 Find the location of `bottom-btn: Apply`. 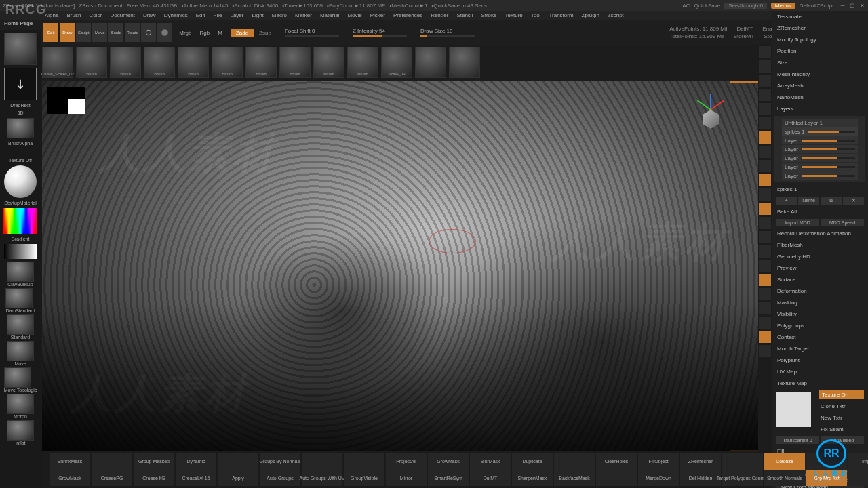

bottom-btn: Apply is located at coordinates (238, 479).